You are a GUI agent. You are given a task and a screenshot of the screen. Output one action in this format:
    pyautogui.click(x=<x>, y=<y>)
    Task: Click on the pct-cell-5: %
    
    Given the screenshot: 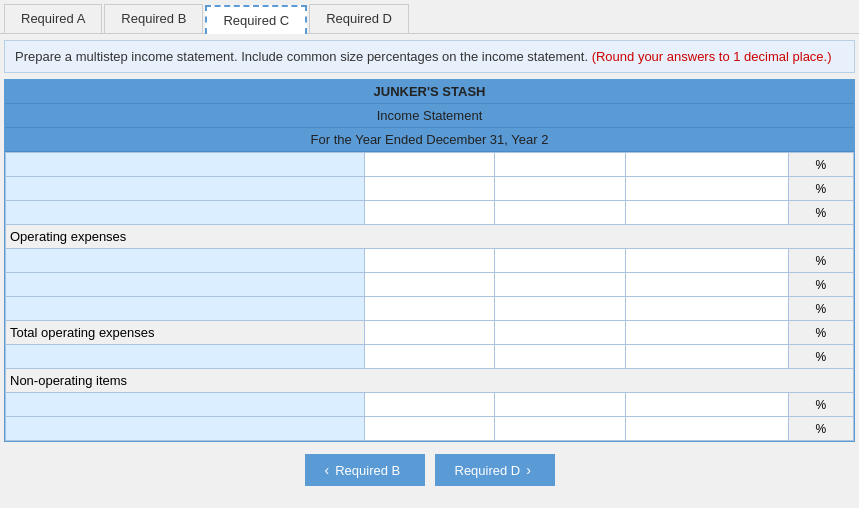 What is the action you would take?
    pyautogui.click(x=820, y=261)
    